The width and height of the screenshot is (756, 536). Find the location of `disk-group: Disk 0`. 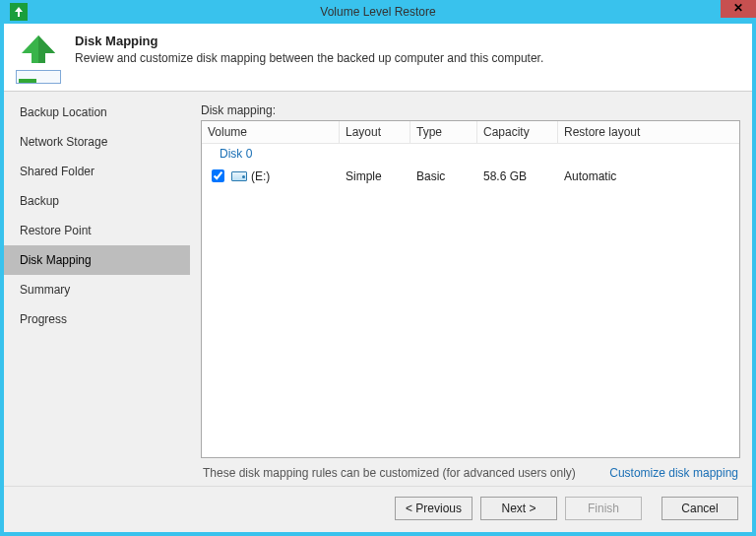

disk-group: Disk 0 is located at coordinates (471, 154).